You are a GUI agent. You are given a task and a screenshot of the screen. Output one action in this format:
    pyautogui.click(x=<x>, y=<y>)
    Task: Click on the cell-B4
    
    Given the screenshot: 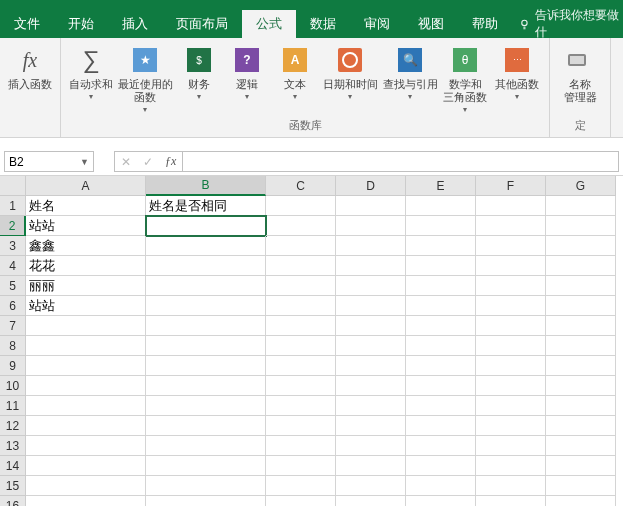 What is the action you would take?
    pyautogui.click(x=206, y=266)
    